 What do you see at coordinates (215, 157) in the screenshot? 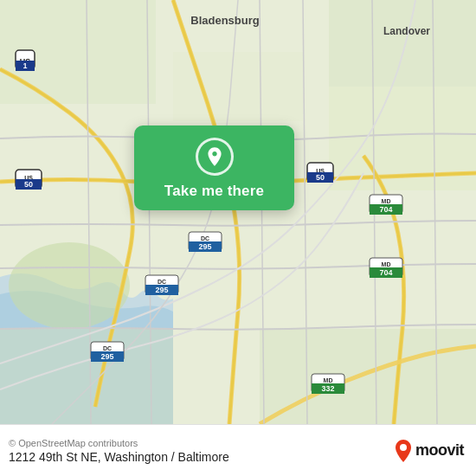
I see `location-pin-icon` at bounding box center [215, 157].